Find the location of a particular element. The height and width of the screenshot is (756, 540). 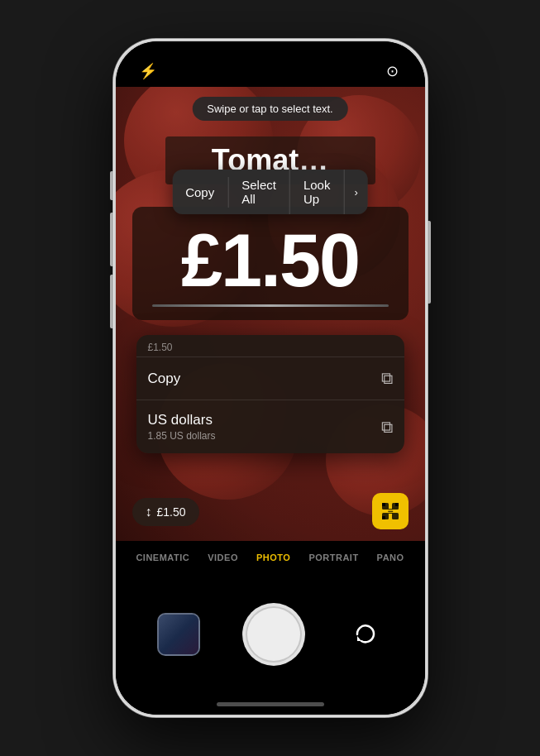

copy-price-item: Copy ⧉ is located at coordinates (270, 378).